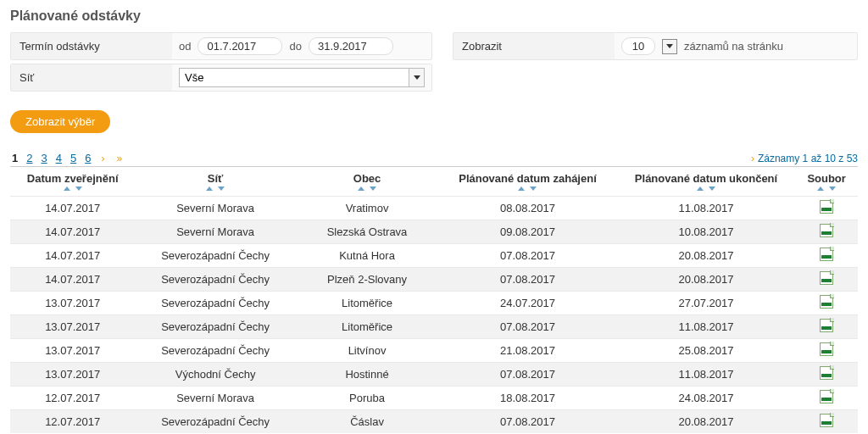  Describe the element at coordinates (712, 188) in the screenshot. I see `sort-end-desc-icon` at that location.